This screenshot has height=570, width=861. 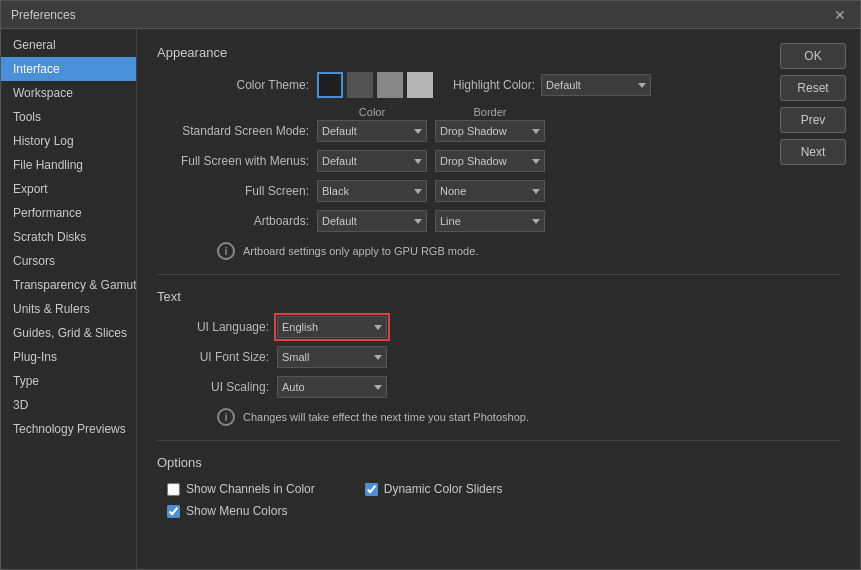 What do you see at coordinates (332, 357) in the screenshot?
I see `ui-font-size-select: Small` at bounding box center [332, 357].